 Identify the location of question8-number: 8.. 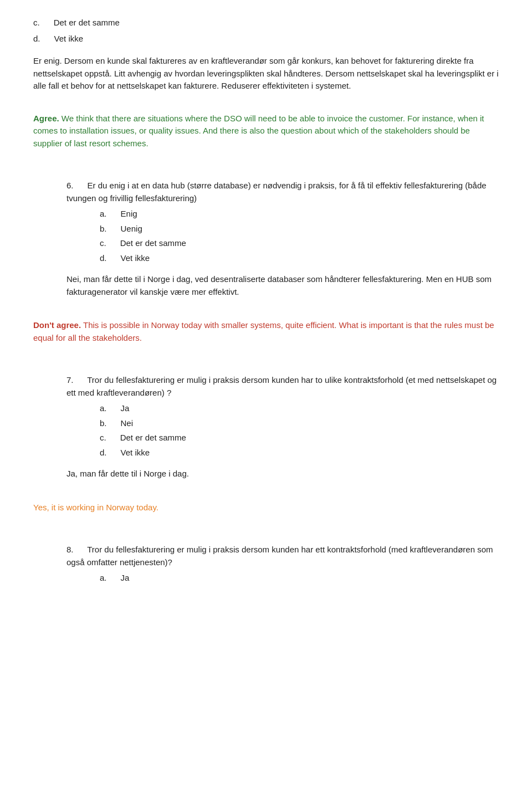
(70, 550).